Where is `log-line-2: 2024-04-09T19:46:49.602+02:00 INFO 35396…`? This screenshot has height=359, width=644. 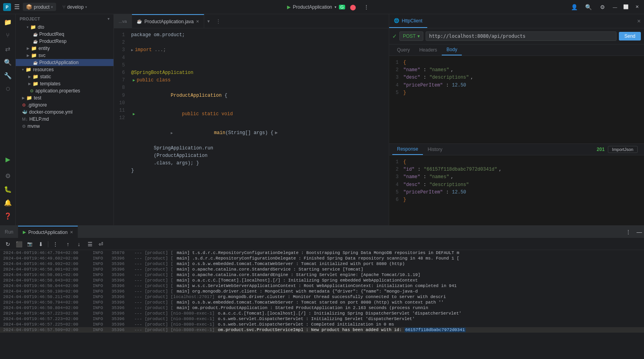 log-line-2: 2024-04-09T19:46:49.602+02:00 INFO 35396… is located at coordinates (322, 258).